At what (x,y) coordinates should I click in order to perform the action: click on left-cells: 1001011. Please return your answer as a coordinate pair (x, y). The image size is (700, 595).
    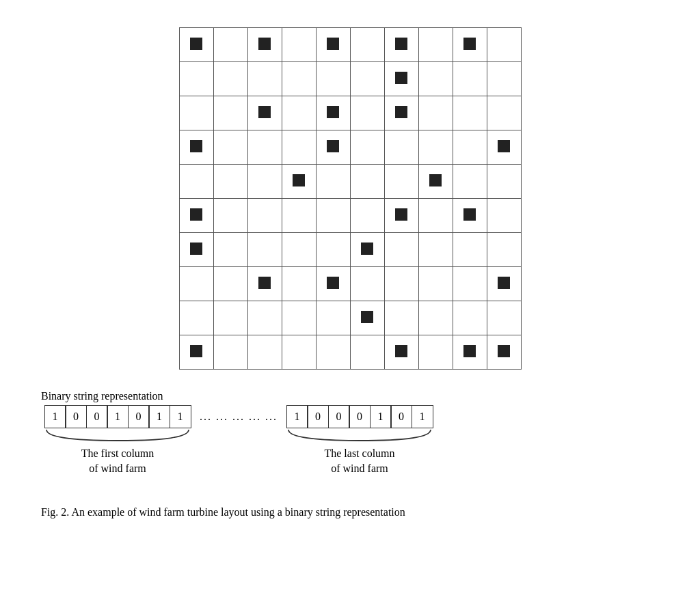
    Looking at the image, I should click on (118, 417).